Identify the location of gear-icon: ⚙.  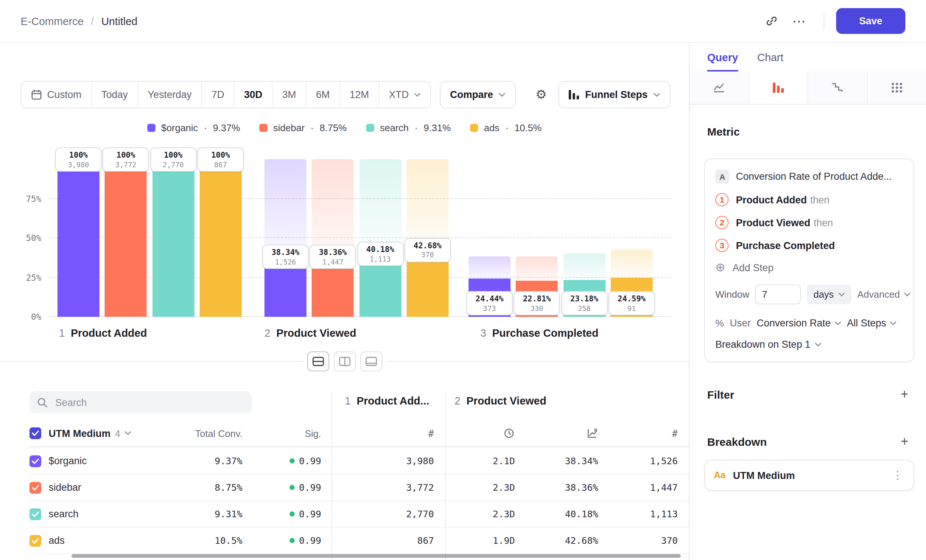
(541, 95).